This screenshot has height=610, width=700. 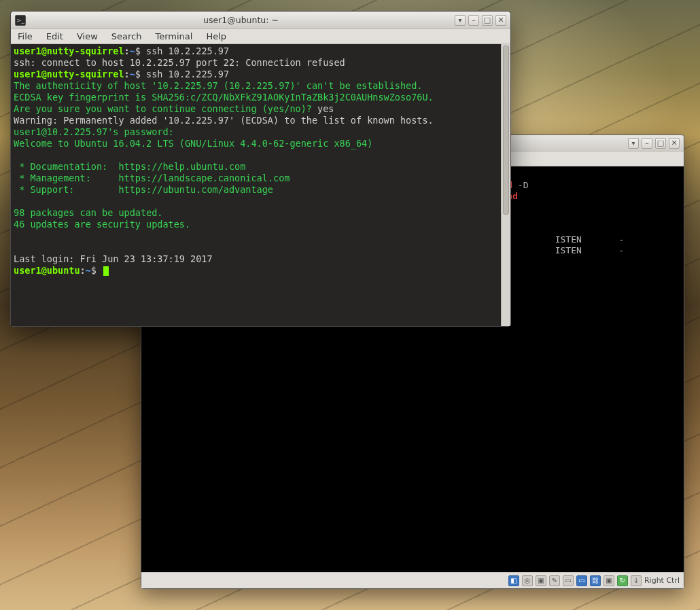 I want to click on terminal-line: ECDSA key fingerprint is SHA256:c/ZCQ/Nb…, so click(x=256, y=98).